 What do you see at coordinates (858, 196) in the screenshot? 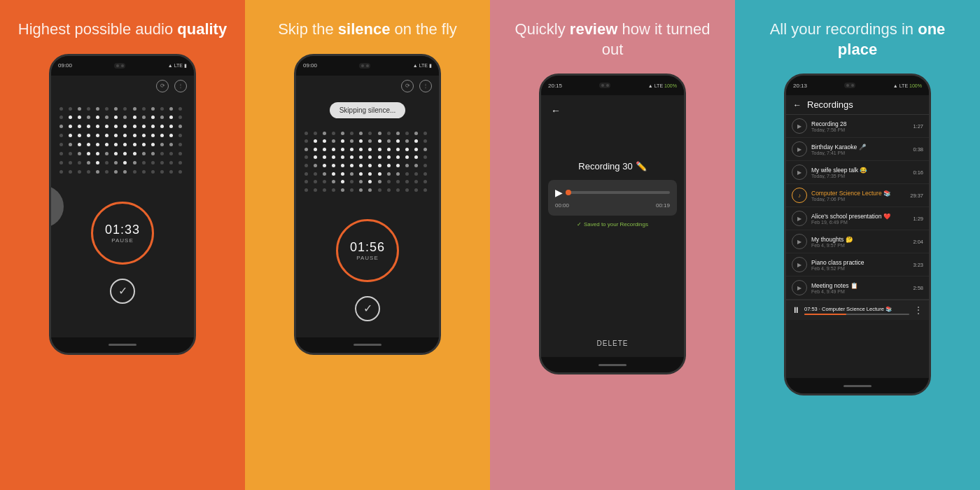
I see `rec-info: Computer Science Lecture 📚 Today, 7:06 P…` at bounding box center [858, 196].